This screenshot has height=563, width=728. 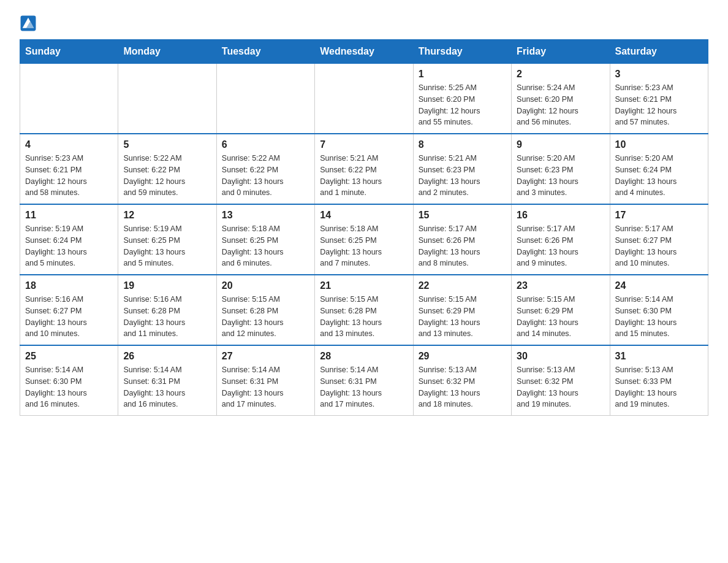 I want to click on day-info: Sunrise: 5:20 AM Sunset: 6:23 PM Dayligh…, so click(x=560, y=175).